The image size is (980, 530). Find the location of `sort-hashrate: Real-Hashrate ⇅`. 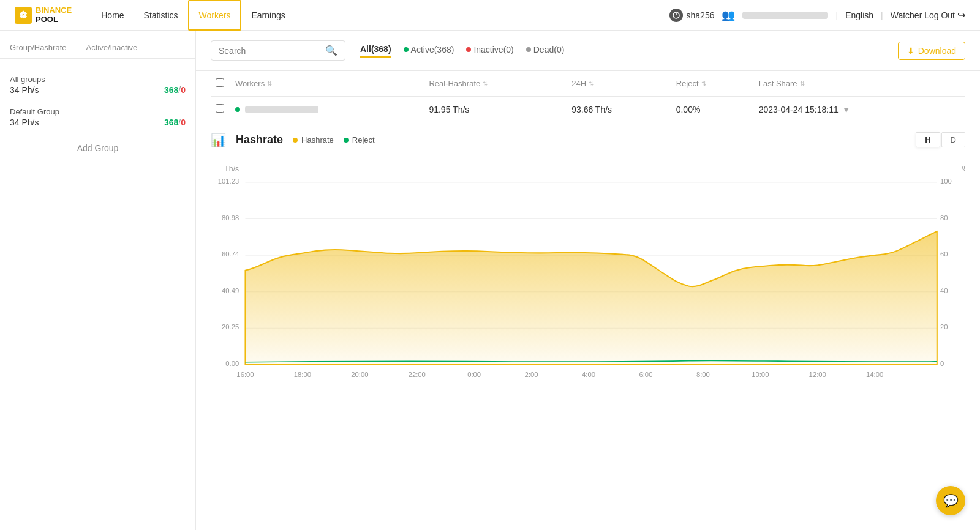

sort-hashrate: Real-Hashrate ⇅ is located at coordinates (495, 83).